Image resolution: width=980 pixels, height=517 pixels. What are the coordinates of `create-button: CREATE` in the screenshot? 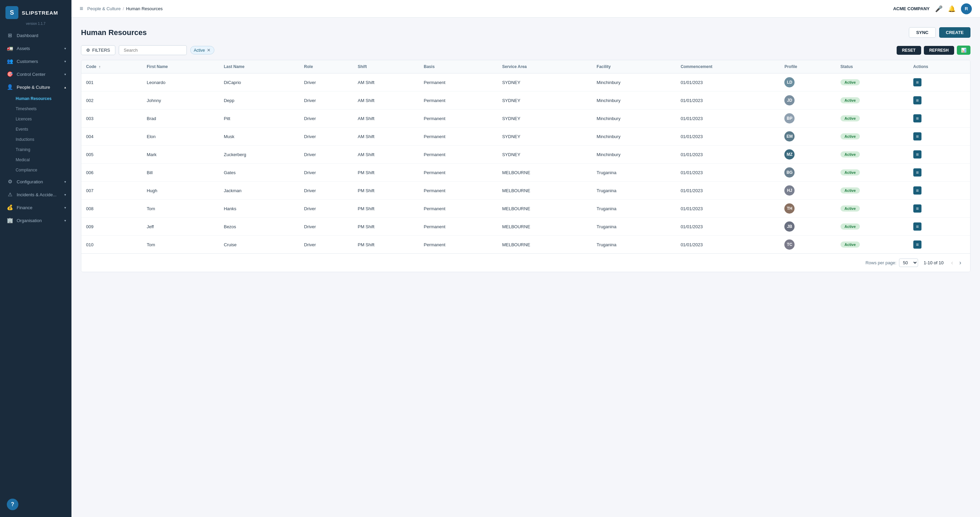 It's located at (955, 33).